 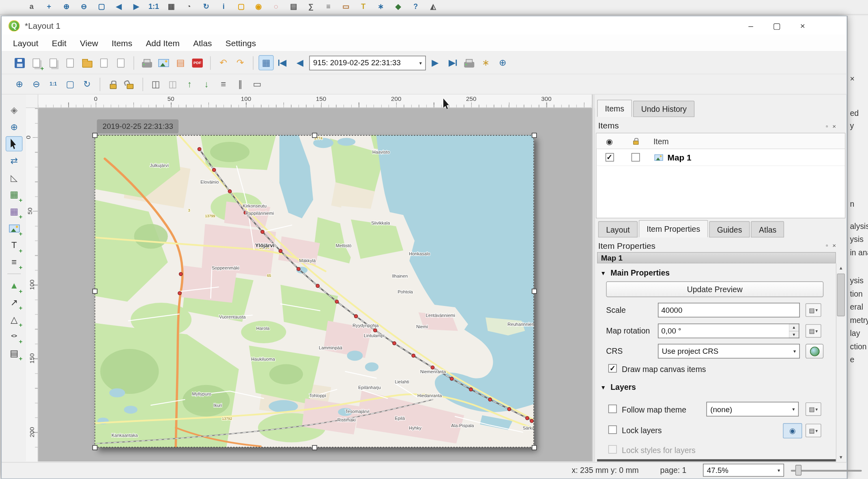 What do you see at coordinates (612, 430) in the screenshot?
I see `lock-layers-checkbox` at bounding box center [612, 430].